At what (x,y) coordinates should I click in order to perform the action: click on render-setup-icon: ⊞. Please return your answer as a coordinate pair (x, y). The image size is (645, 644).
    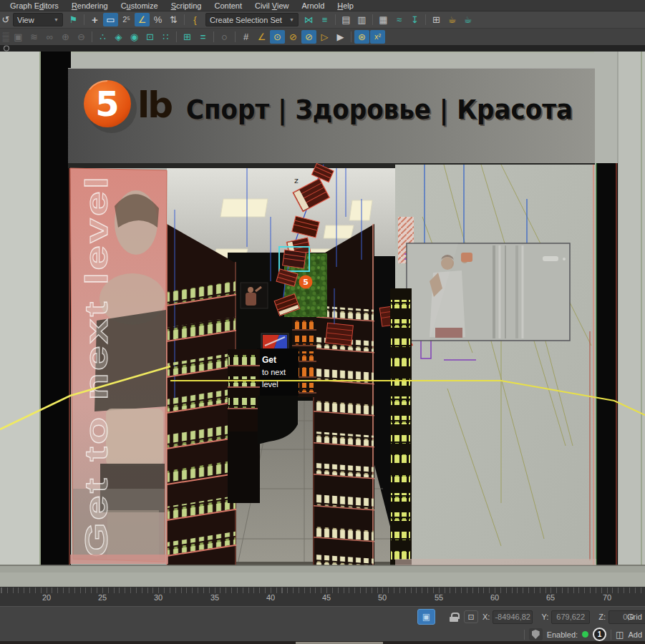
    Looking at the image, I should click on (437, 20).